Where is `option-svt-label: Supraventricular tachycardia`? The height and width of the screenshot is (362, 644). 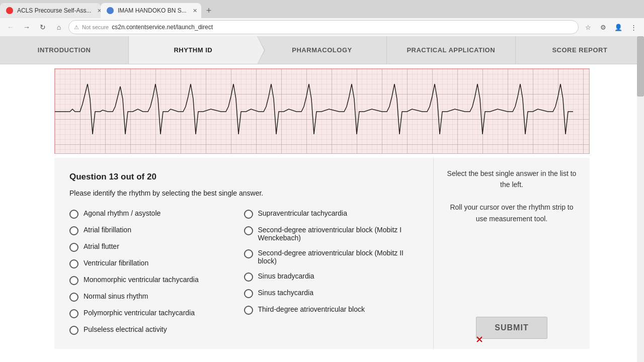 option-svt-label: Supraventricular tachycardia is located at coordinates (303, 213).